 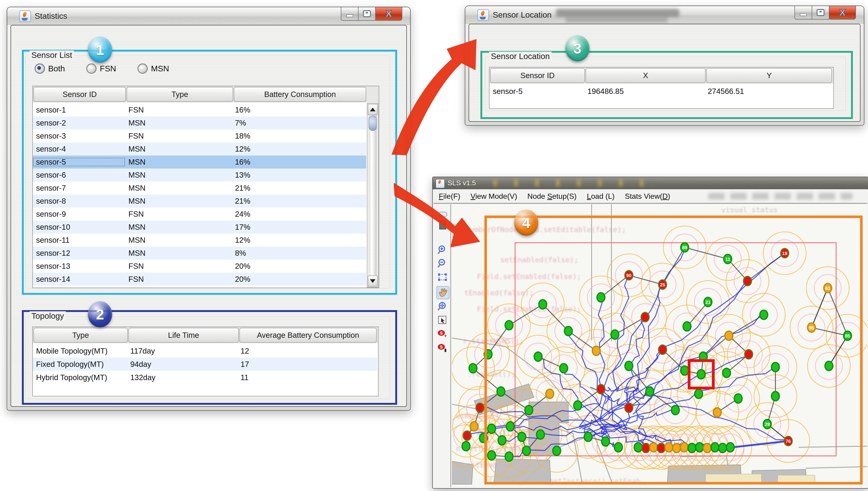 I want to click on table-row: sensor-9FSN24%, so click(x=199, y=214).